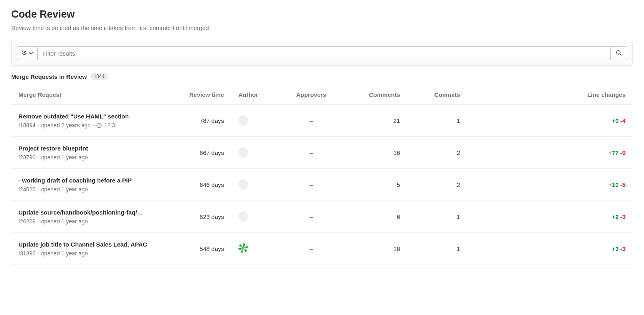  Describe the element at coordinates (24, 54) in the screenshot. I see `history-icon` at that location.